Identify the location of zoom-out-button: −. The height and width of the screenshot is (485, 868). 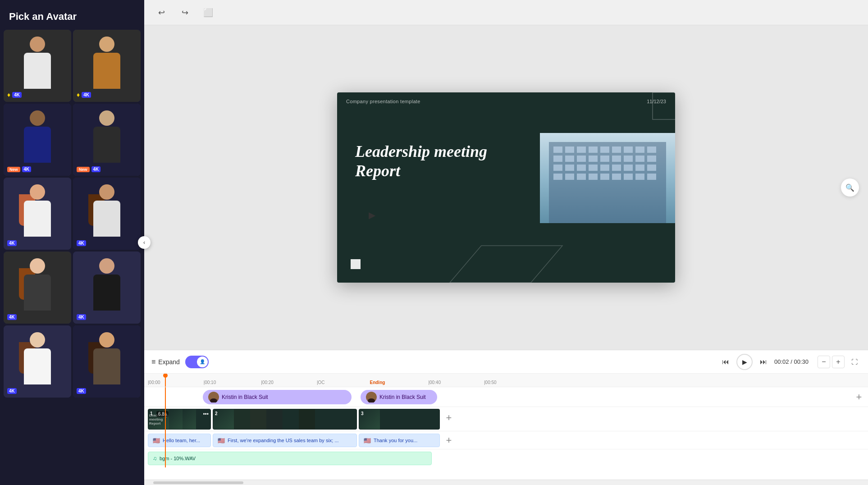
(824, 362).